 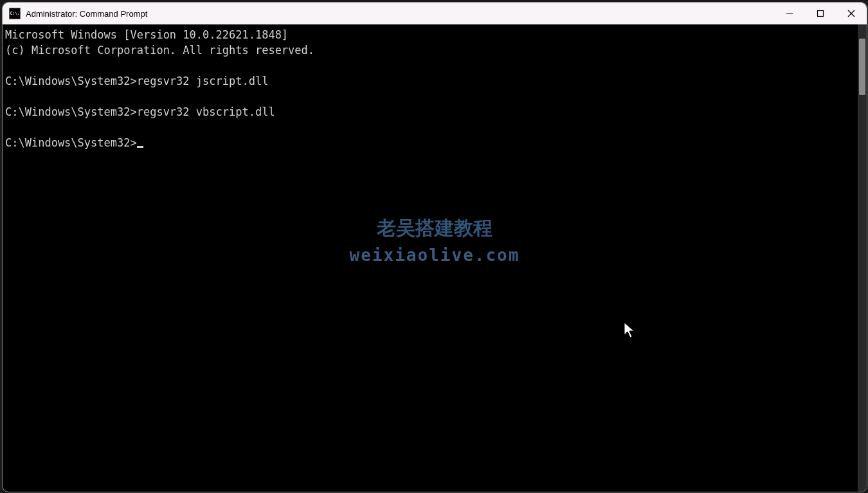 What do you see at coordinates (15, 13) in the screenshot?
I see `cmd-icon: C:\.` at bounding box center [15, 13].